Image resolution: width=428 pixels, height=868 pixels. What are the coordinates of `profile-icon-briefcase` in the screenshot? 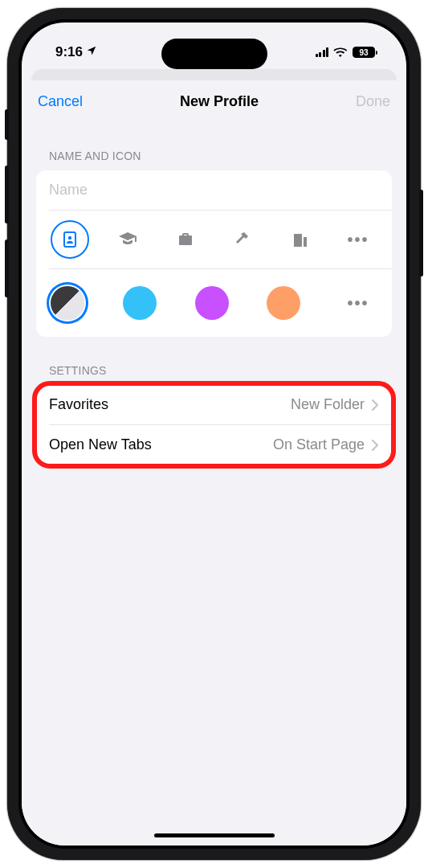 It's located at (185, 240).